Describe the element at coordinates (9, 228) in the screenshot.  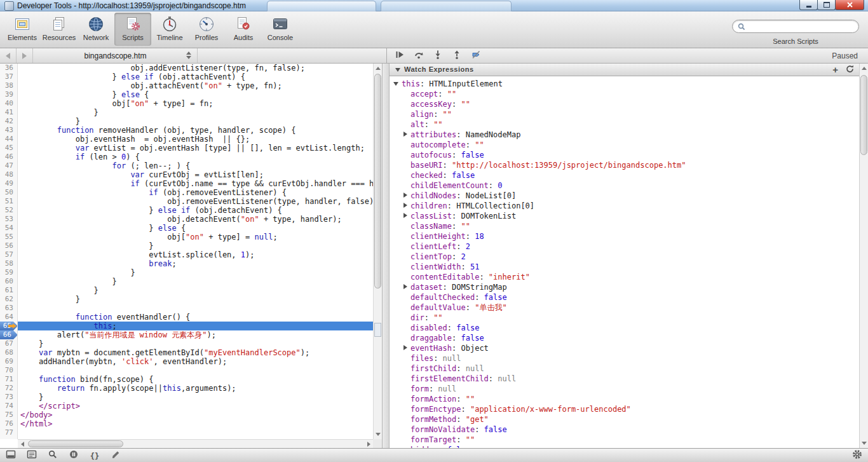
I see `line-number-54: 54` at that location.